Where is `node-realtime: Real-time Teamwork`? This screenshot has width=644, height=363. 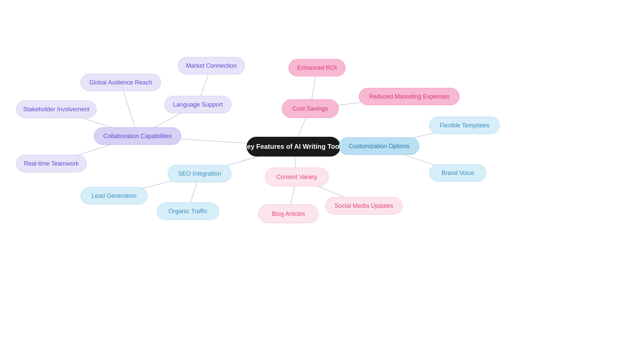
node-realtime: Real-time Teamwork is located at coordinates (51, 164).